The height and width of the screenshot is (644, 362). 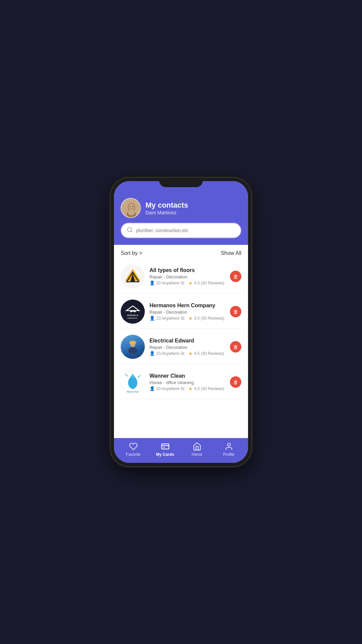 I want to click on home-icon, so click(x=197, y=446).